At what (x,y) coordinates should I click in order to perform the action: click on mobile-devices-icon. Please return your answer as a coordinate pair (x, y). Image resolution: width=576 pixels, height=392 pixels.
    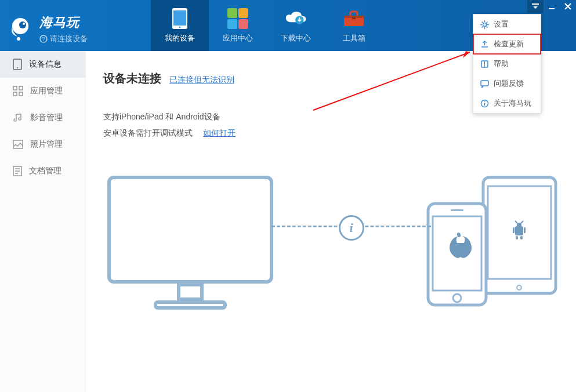
    Looking at the image, I should click on (492, 241).